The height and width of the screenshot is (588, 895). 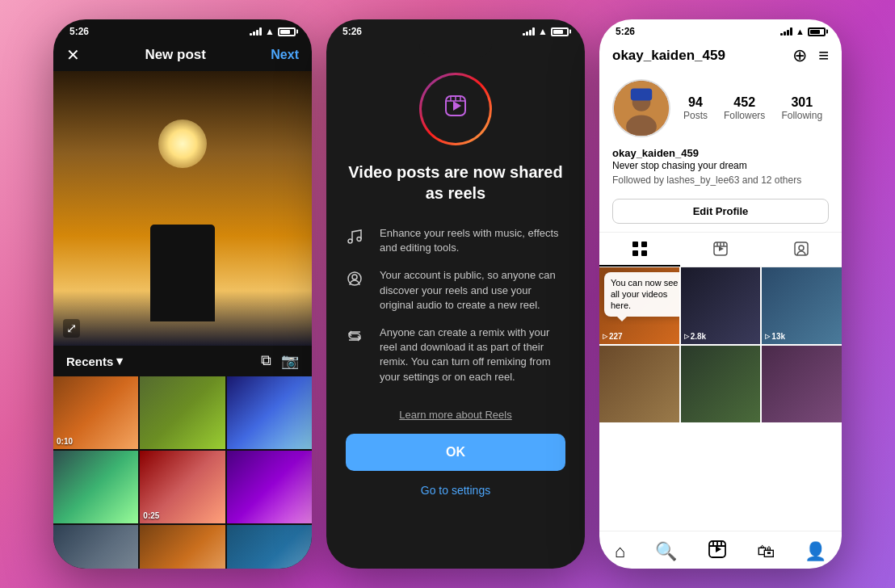 I want to click on camera-icon: 📷, so click(x=290, y=361).